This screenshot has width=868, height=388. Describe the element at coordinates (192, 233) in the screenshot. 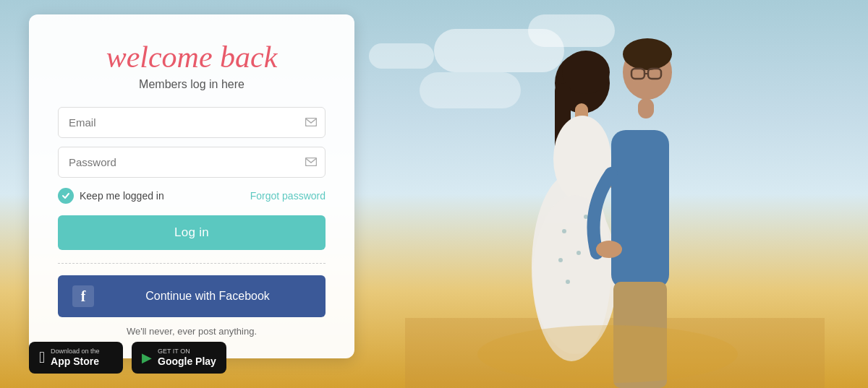

I see `login-button: Log in` at that location.